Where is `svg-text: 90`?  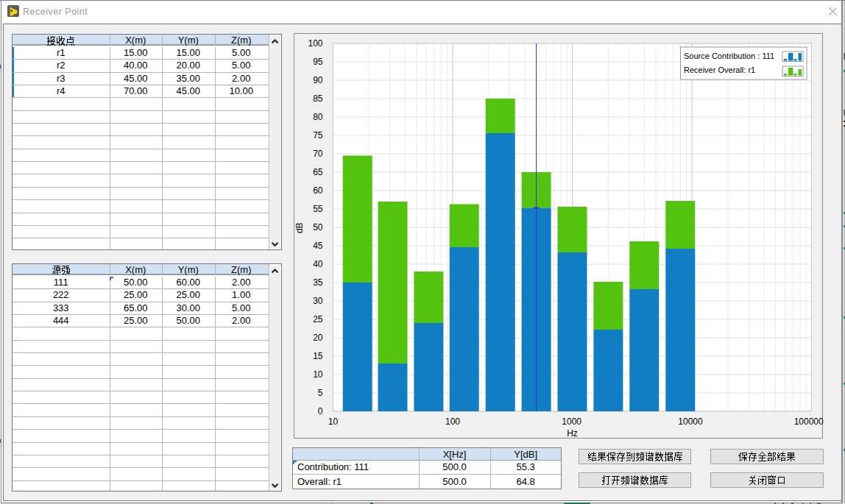 svg-text: 90 is located at coordinates (318, 80).